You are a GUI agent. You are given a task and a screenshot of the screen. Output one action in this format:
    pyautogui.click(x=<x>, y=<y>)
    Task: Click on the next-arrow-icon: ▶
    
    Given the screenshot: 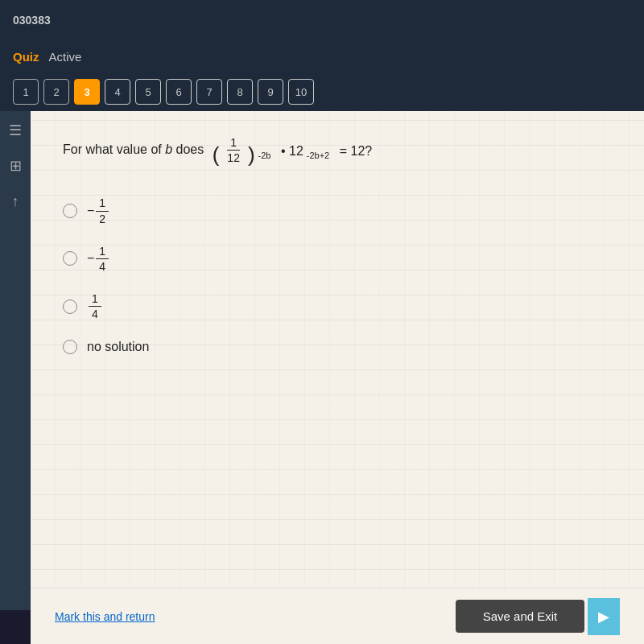 What is the action you would take?
    pyautogui.click(x=604, y=617)
    